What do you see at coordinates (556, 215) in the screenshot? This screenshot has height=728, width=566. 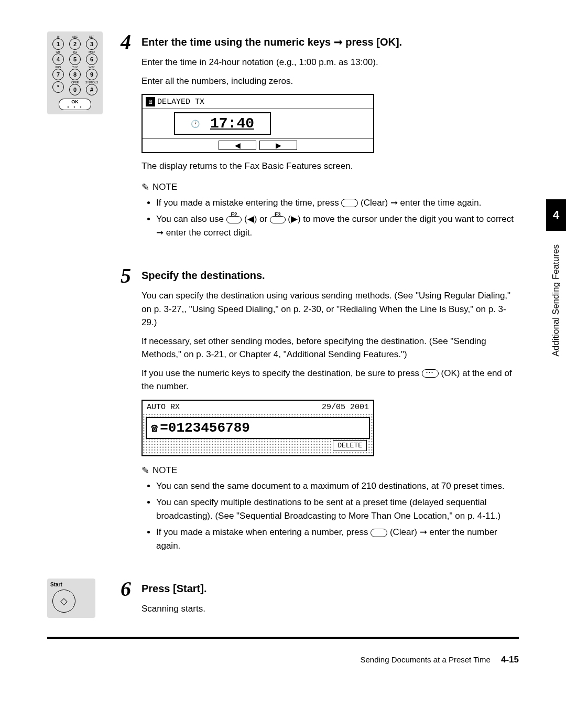 I see `chapter-number: 4` at bounding box center [556, 215].